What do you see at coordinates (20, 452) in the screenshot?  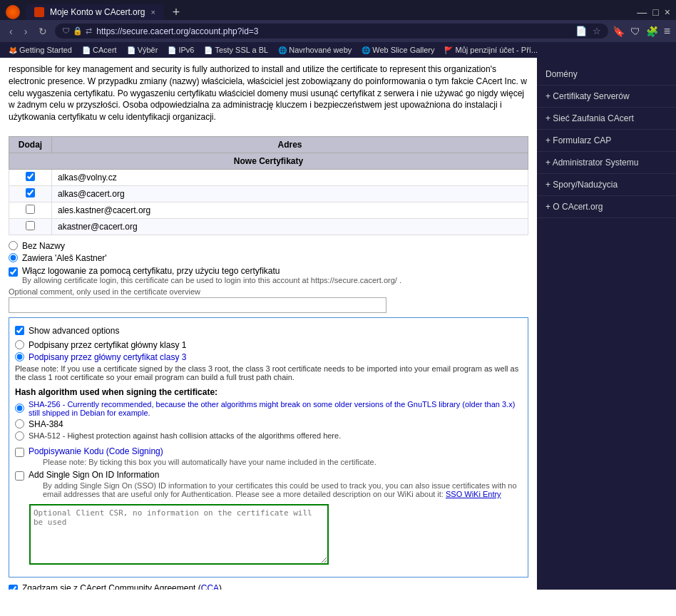 I see `code-signing-checkbox` at bounding box center [20, 452].